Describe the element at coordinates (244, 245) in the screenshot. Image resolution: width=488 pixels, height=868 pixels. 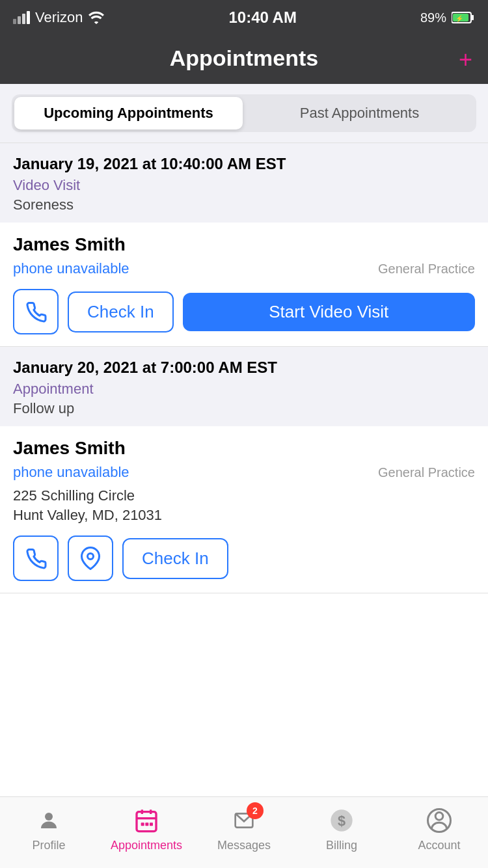
I see `appointment-1-doctor: James Smith` at that location.